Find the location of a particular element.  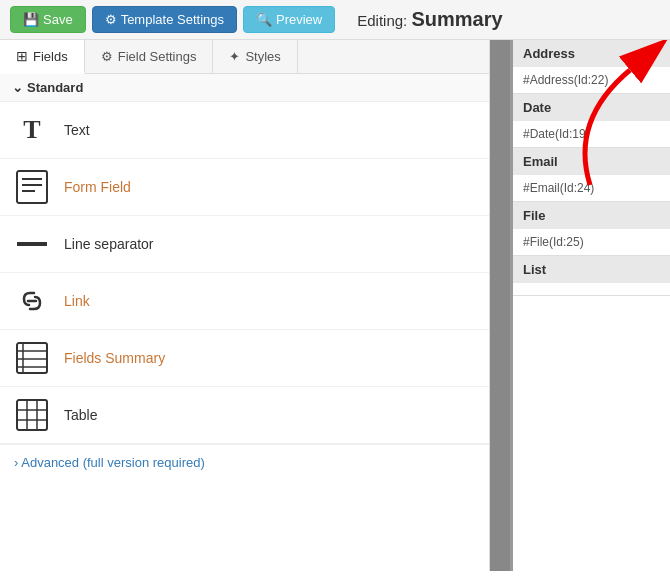

field-label-text: Text is located at coordinates (77, 130).